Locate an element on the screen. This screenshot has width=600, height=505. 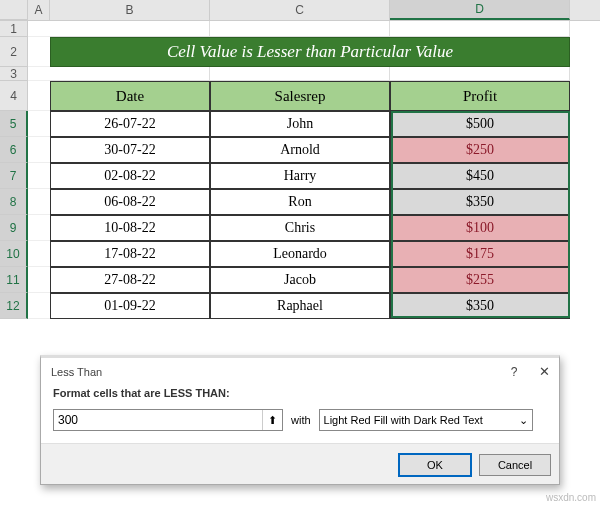
table-cell-profit: $250 is located at coordinates (480, 150).